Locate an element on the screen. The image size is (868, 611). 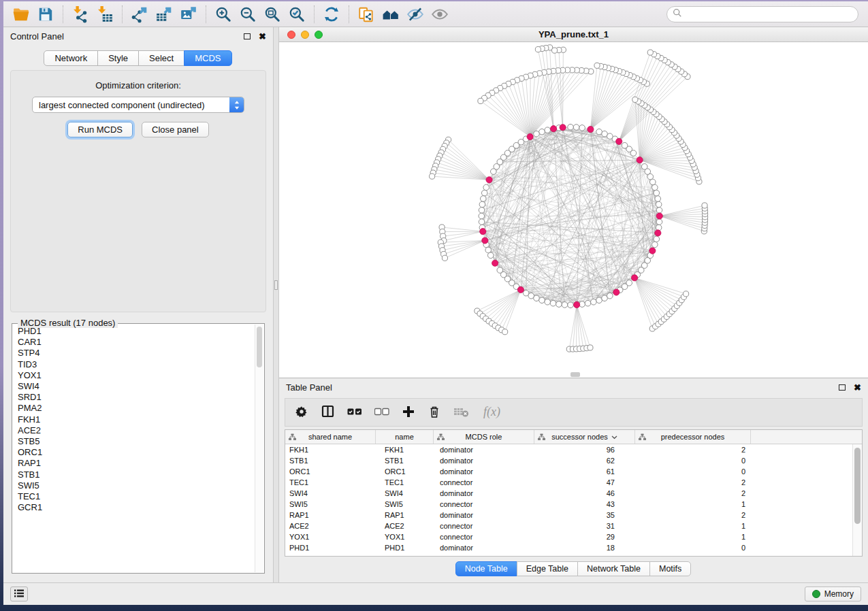
cell-successor-nodes: 43 is located at coordinates (585, 504).